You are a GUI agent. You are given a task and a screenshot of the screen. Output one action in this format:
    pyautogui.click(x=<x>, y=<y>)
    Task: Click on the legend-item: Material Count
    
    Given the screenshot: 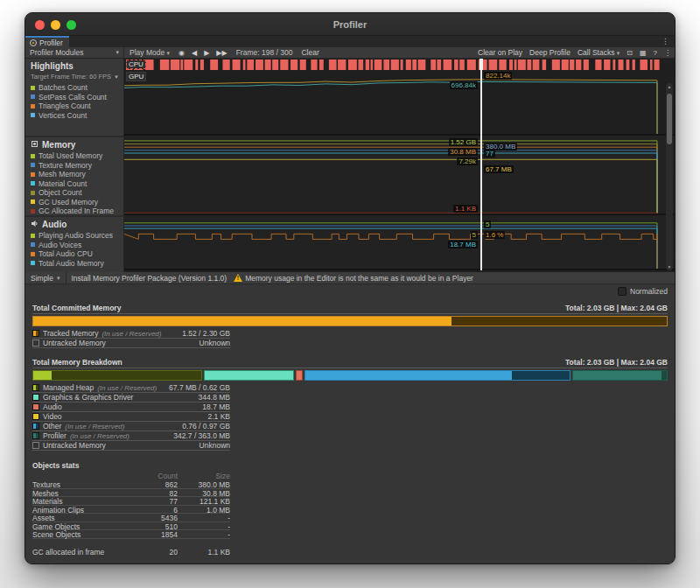 What is the action you would take?
    pyautogui.click(x=77, y=184)
    